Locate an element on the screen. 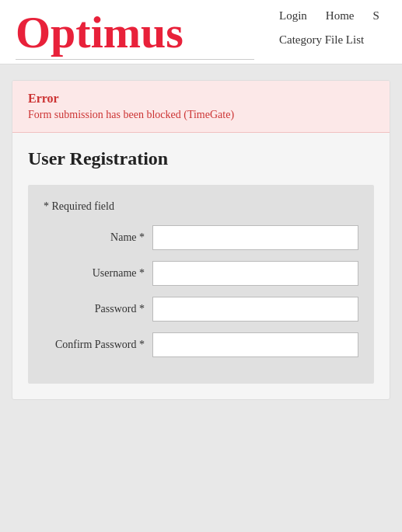 The width and height of the screenshot is (402, 532). form-row-confirm-password: Confirm Password * is located at coordinates (201, 345).